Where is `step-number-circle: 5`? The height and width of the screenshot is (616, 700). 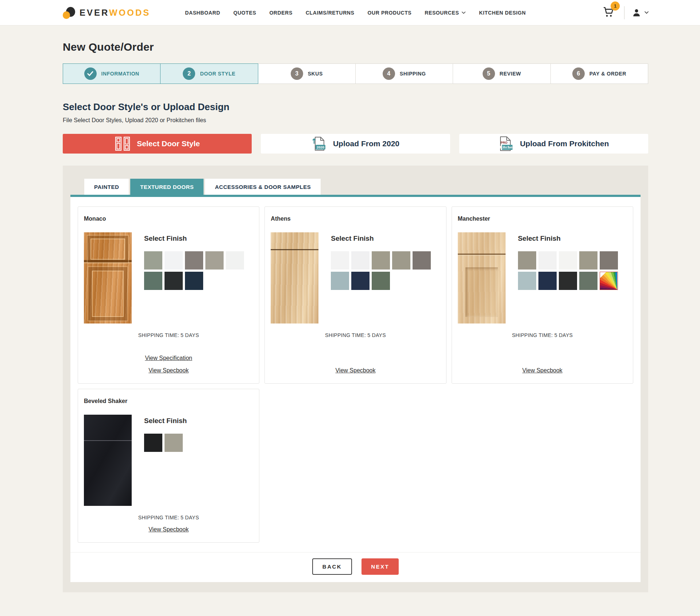
step-number-circle: 5 is located at coordinates (489, 74).